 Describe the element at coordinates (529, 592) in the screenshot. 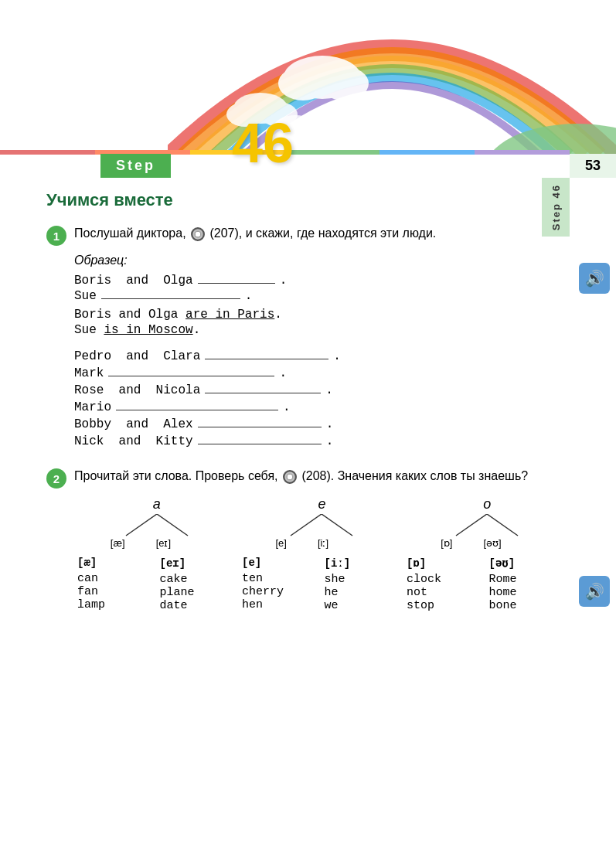

I see `phonetic-word: home` at that location.